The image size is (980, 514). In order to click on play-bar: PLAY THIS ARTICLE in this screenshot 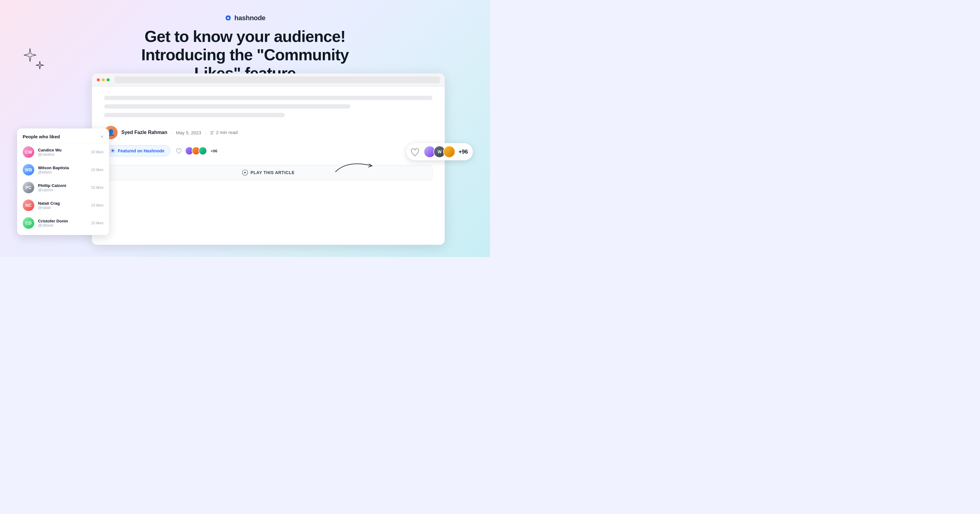, I will do `click(269, 173)`.